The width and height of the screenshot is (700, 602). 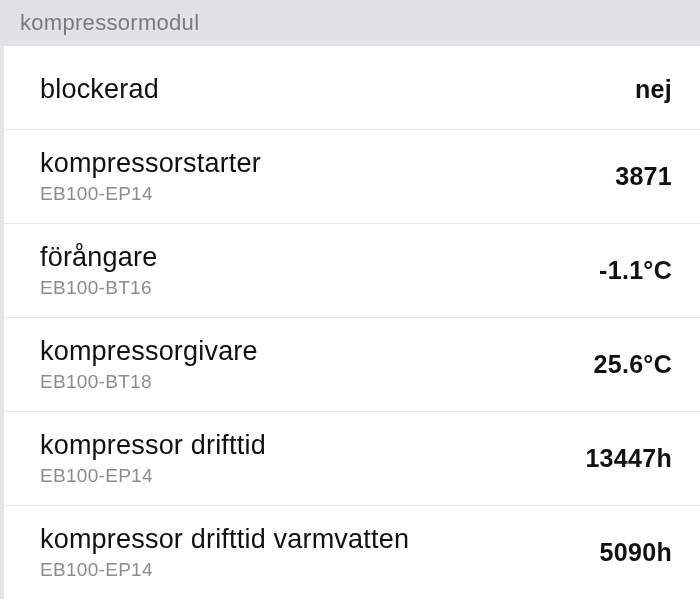 I want to click on list-item-label: kompressor drifttid, so click(x=153, y=446).